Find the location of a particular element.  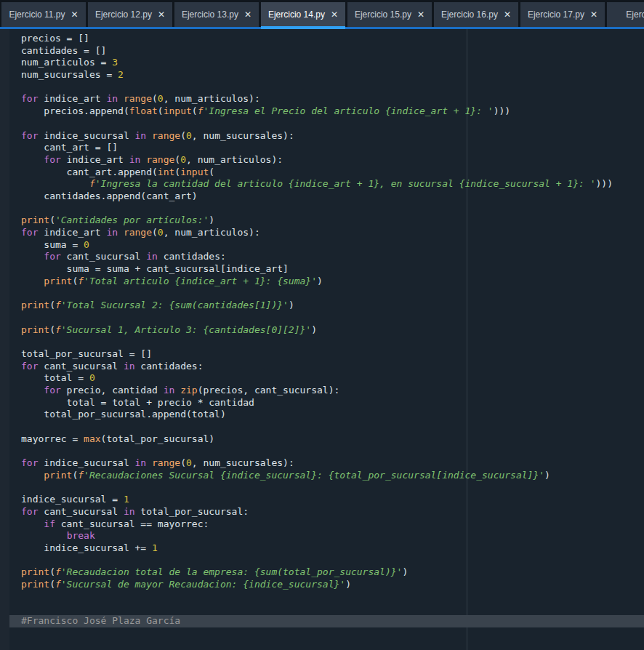

code-line: total = 0 is located at coordinates (327, 378).